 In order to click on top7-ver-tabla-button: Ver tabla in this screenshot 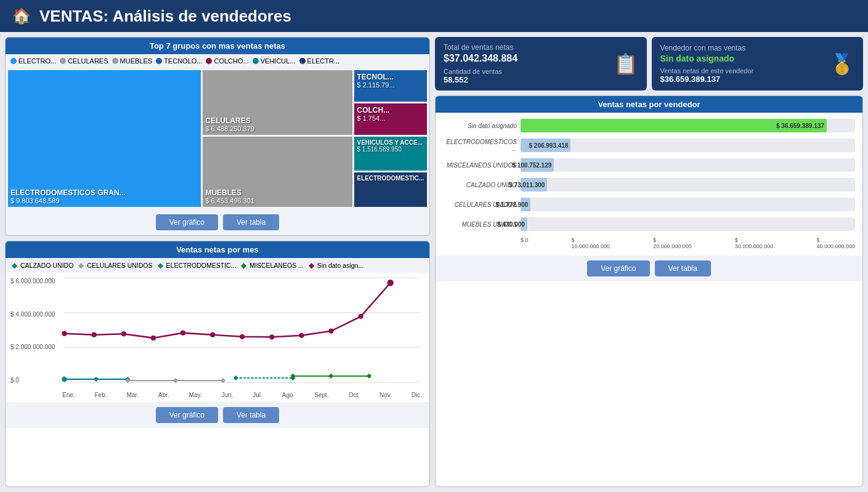, I will do `click(251, 222)`.